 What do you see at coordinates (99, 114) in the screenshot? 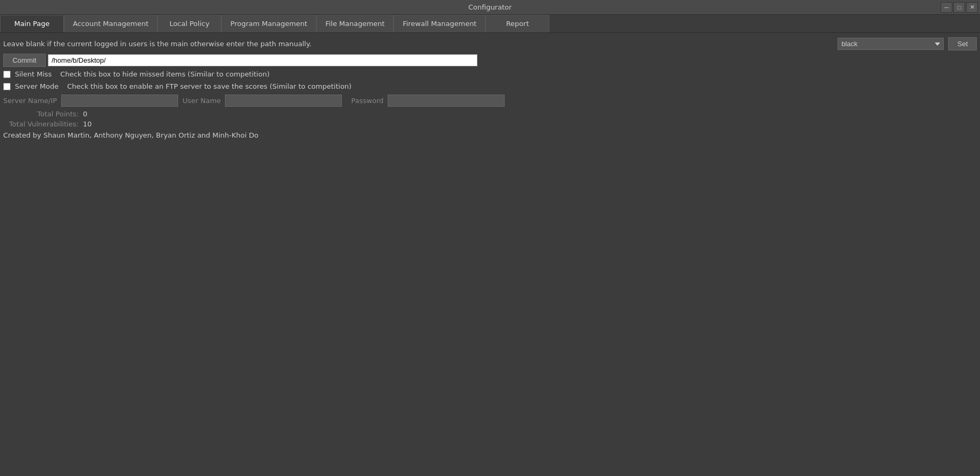
I see `total-points-value: 0` at bounding box center [99, 114].